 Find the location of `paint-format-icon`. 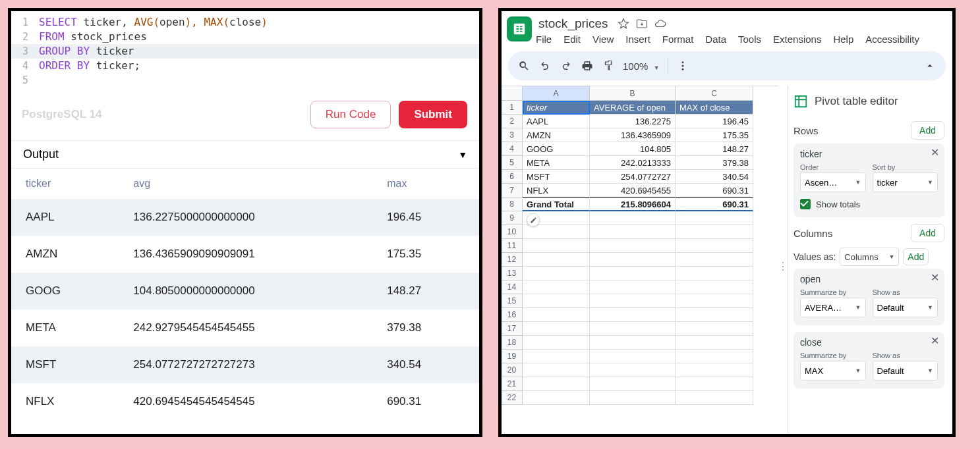

paint-format-icon is located at coordinates (608, 66).